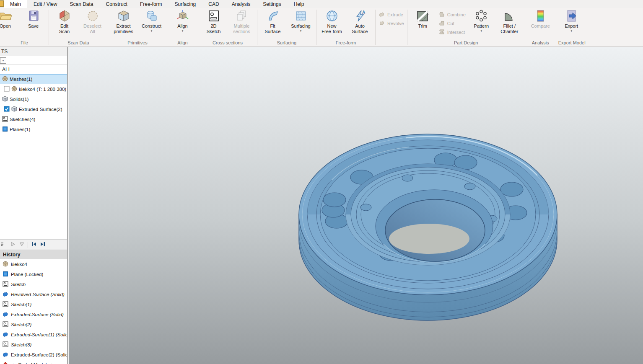  I want to click on menu-item-scan-data: Scan Data, so click(82, 4).